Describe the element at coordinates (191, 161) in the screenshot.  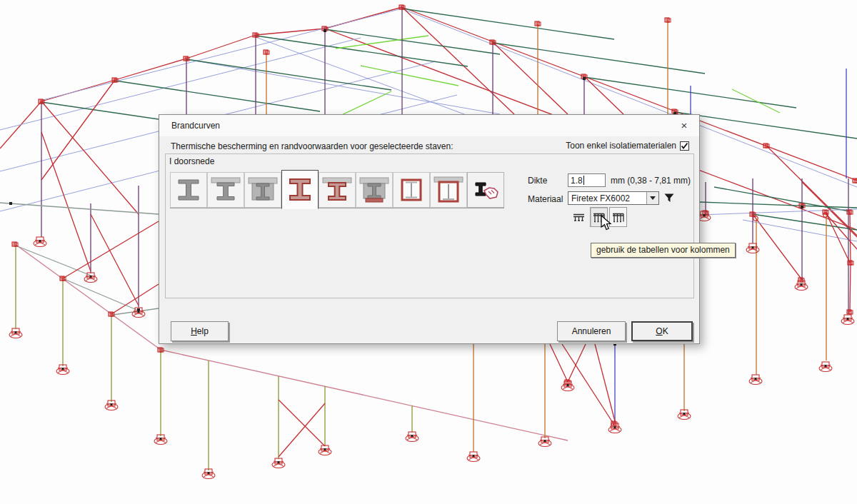
I see `group-title: I doorsnede` at that location.